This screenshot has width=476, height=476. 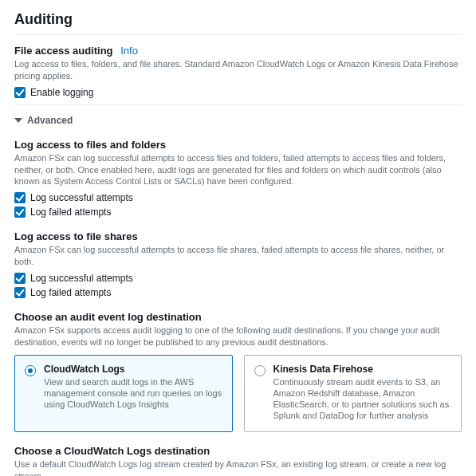 I want to click on shares-failed-label: Log failed attempts, so click(x=70, y=293).